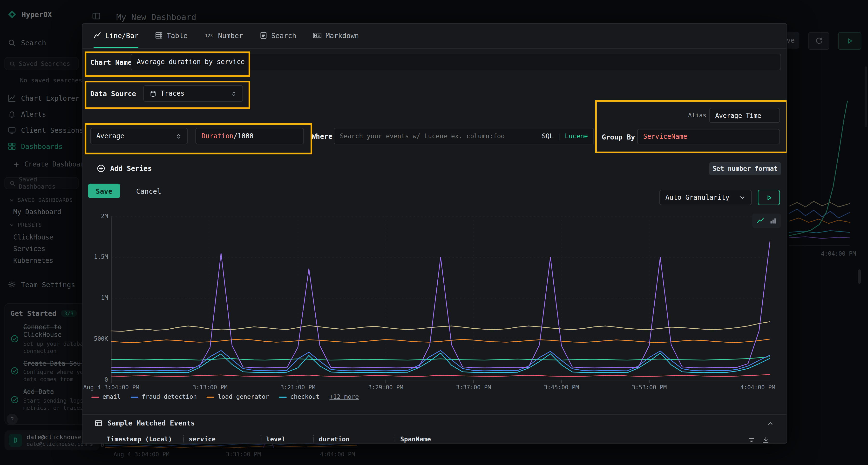  What do you see at coordinates (769, 197) in the screenshot?
I see `play-icon` at bounding box center [769, 197].